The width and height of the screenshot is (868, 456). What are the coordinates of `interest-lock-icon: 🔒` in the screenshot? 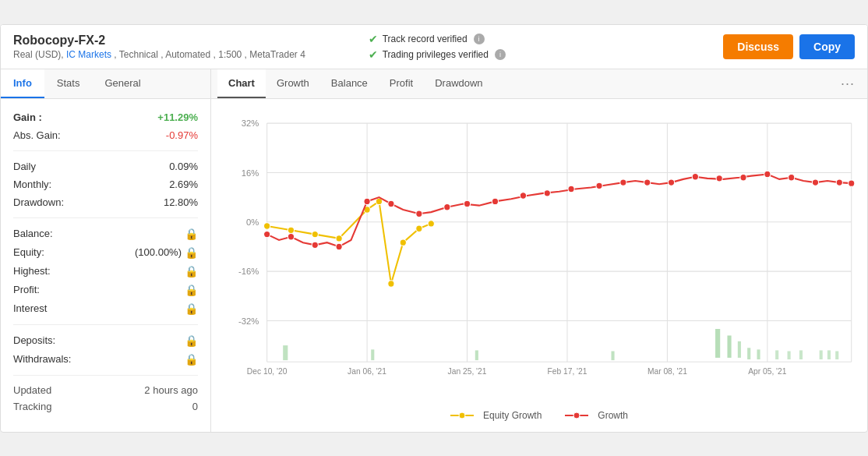 It's located at (192, 309).